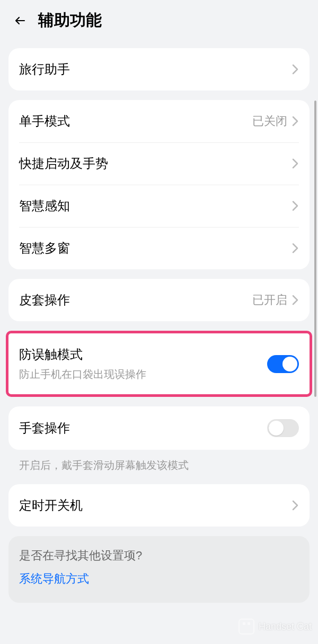 The width and height of the screenshot is (318, 644). What do you see at coordinates (159, 428) in the screenshot?
I see `group-glove: 手套操作` at bounding box center [159, 428].